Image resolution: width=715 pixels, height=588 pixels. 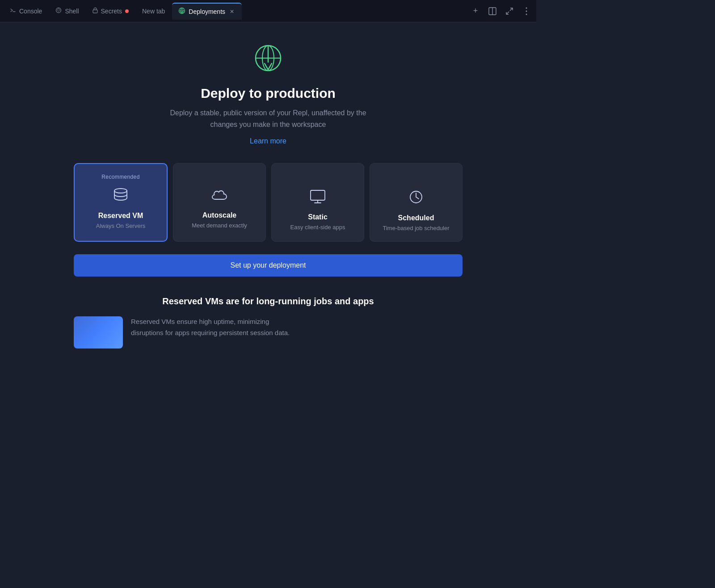 I want to click on lock-icon, so click(x=95, y=11).